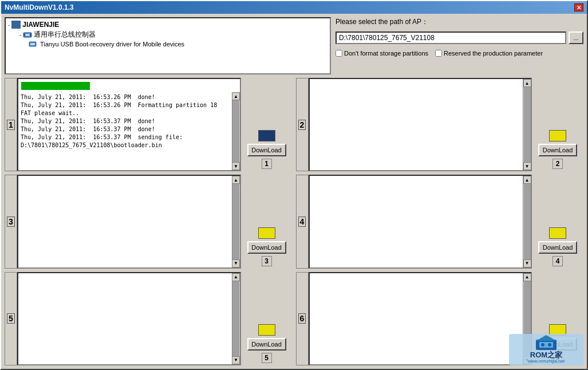 The height and width of the screenshot is (370, 588). What do you see at coordinates (267, 164) in the screenshot?
I see `slot-badge-1: 1` at bounding box center [267, 164].